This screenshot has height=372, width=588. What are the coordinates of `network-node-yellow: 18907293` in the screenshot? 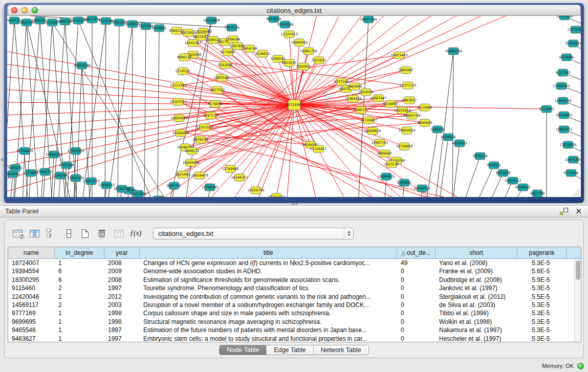 It's located at (380, 143).